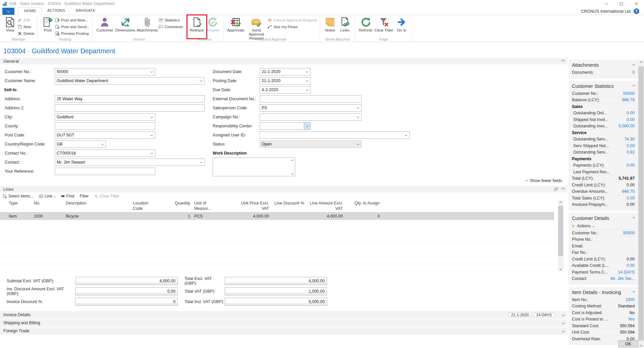 The height and width of the screenshot is (348, 644). I want to click on factbox-header-item-details-invoicing: Item Details - Invoicing, so click(603, 292).